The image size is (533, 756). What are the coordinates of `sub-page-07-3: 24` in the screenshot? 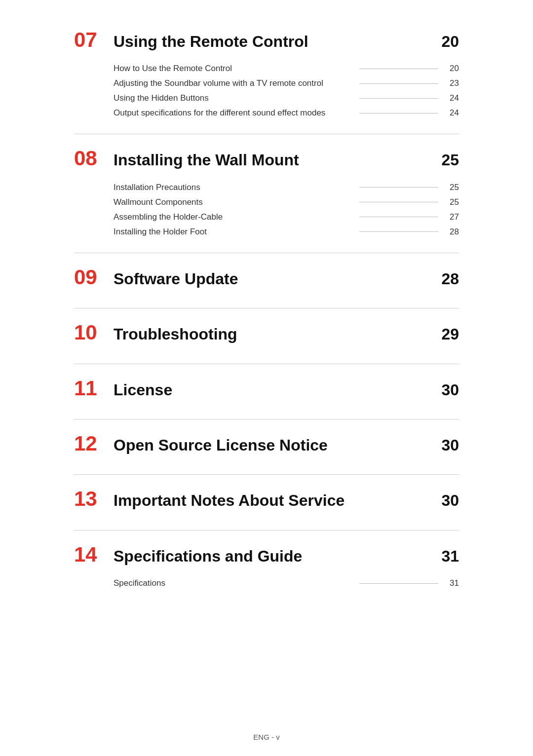 It's located at (452, 113).